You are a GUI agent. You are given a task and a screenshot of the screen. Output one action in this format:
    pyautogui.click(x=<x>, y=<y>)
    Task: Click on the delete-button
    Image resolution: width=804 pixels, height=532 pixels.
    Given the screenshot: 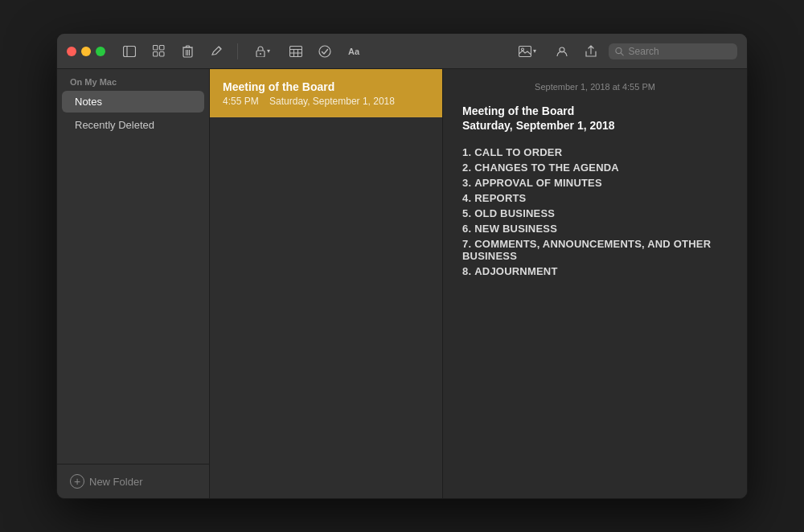 What is the action you would take?
    pyautogui.click(x=187, y=51)
    